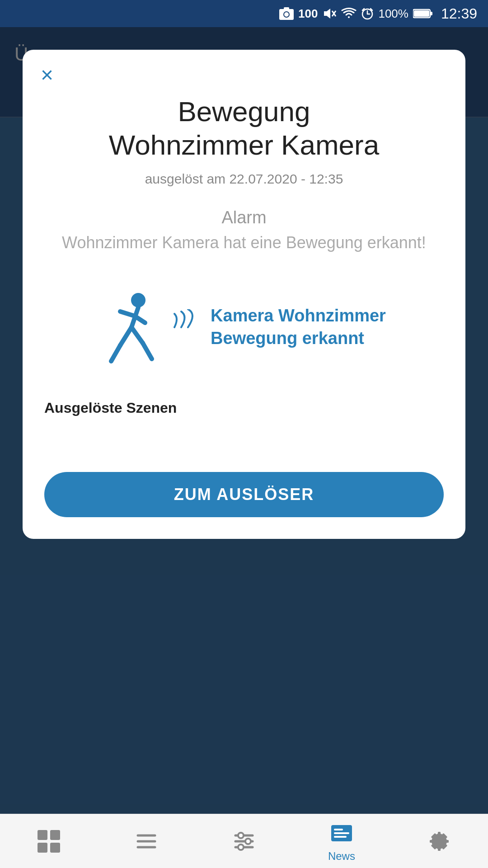 Image resolution: width=488 pixels, height=868 pixels. What do you see at coordinates (329, 14) in the screenshot?
I see `mute-icon` at bounding box center [329, 14].